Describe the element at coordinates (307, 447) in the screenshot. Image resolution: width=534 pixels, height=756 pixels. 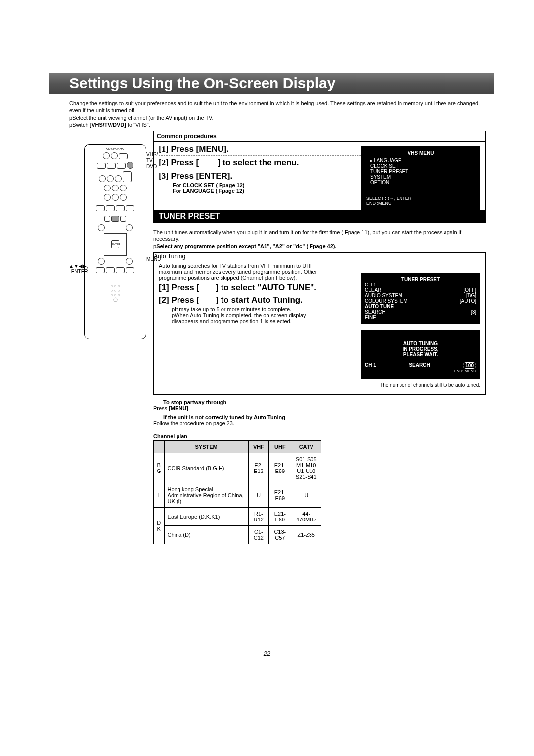
I see `th: CATV` at that location.